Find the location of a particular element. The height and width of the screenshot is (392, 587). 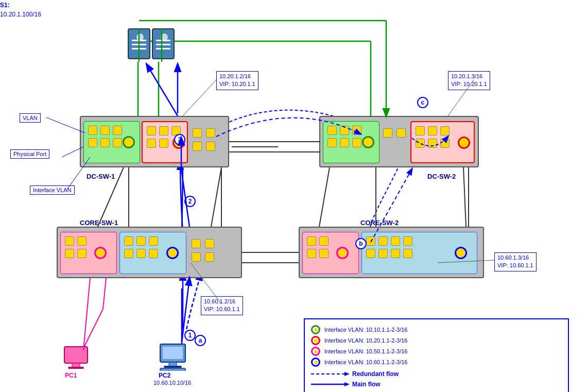

core-sw2-label: CORE-SW-2 is located at coordinates (379, 223).